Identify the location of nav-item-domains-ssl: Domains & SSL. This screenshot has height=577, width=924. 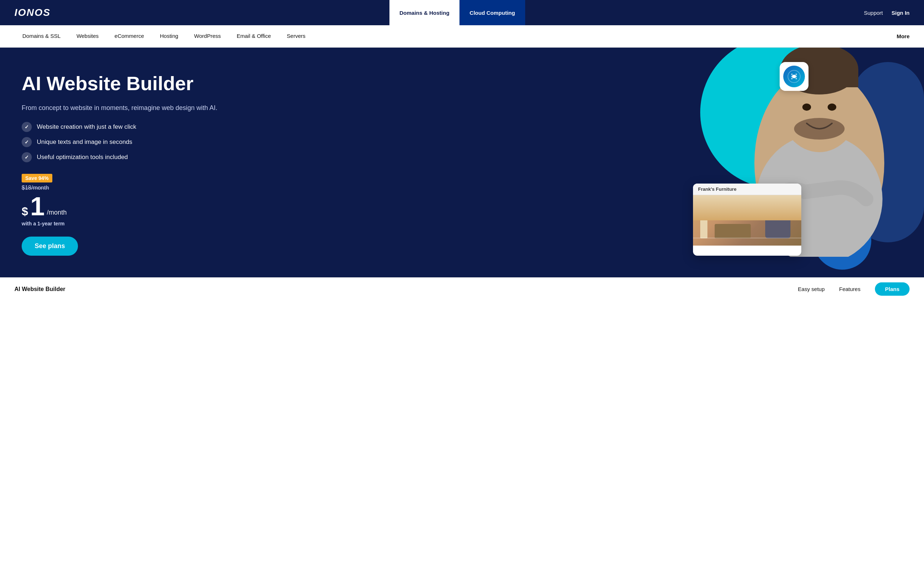
(42, 36).